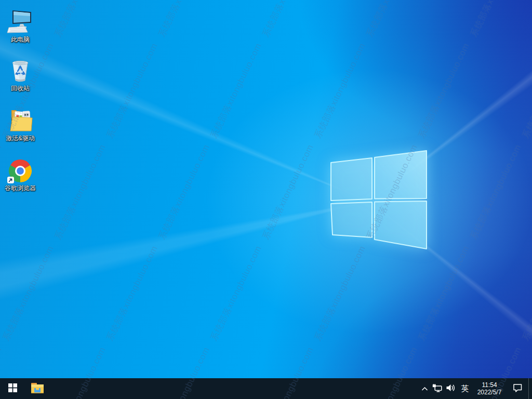  What do you see at coordinates (530, 389) in the screenshot?
I see `show-desktop-button` at bounding box center [530, 389].